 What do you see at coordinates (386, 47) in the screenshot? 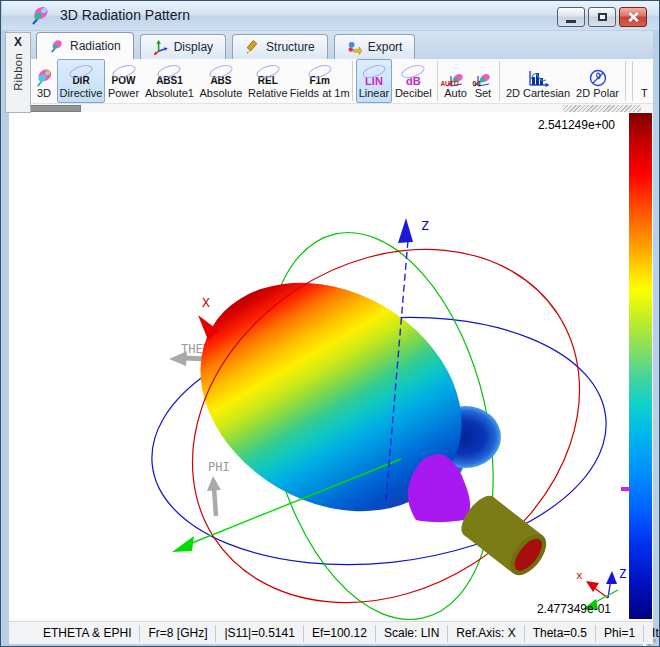
I see `tab-label: Export` at bounding box center [386, 47].